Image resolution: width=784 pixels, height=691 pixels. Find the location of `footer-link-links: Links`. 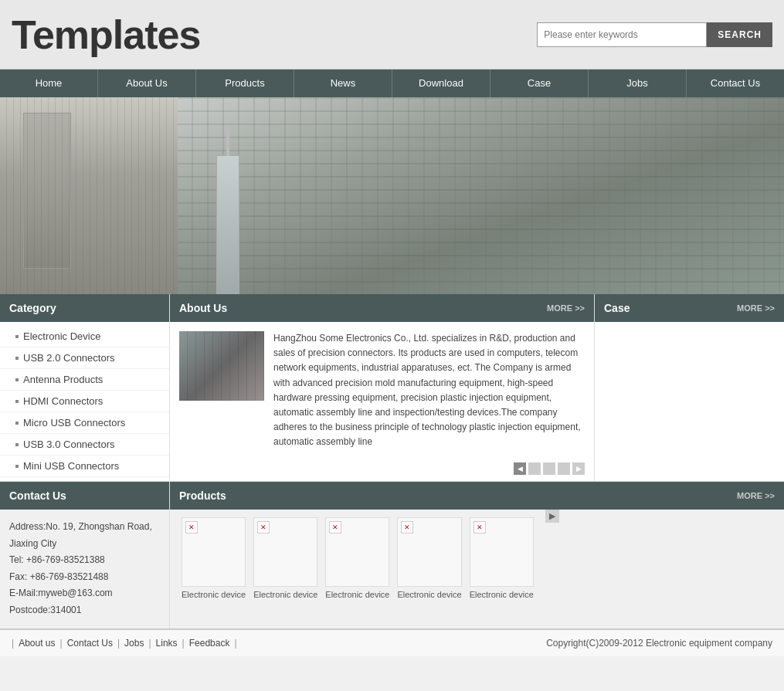

footer-link-links: Links is located at coordinates (167, 643).